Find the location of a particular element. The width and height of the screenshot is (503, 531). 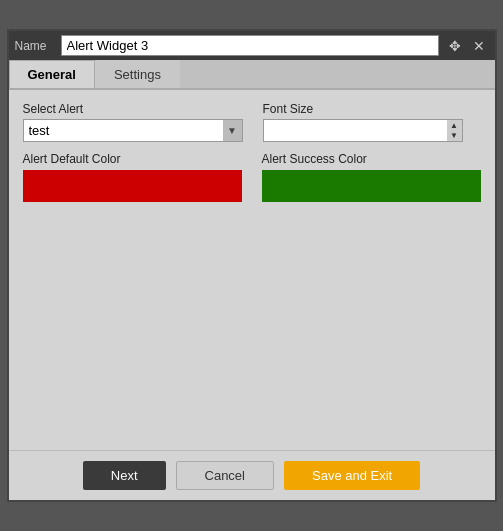

move-icon: ✥ is located at coordinates (455, 46).